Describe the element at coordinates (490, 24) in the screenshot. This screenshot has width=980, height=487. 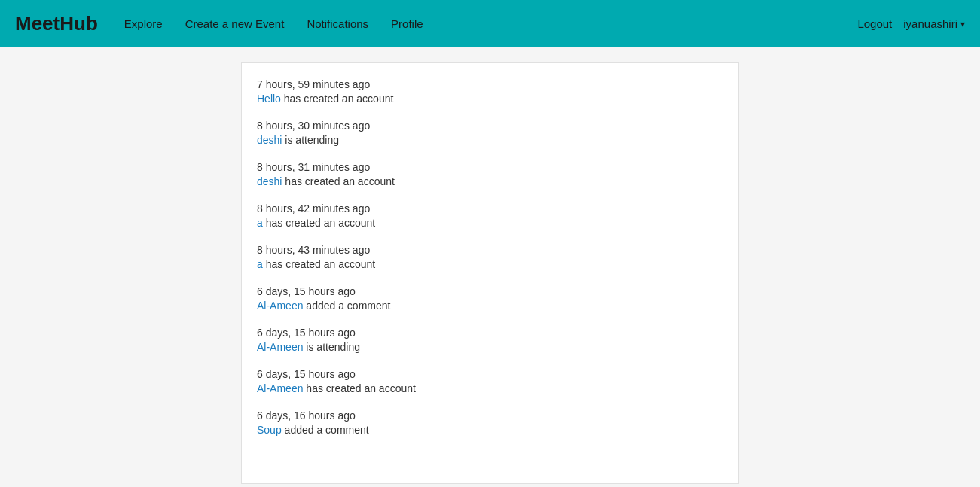
I see `navbar: MeetHub Explore Create a new Event Notif…` at that location.